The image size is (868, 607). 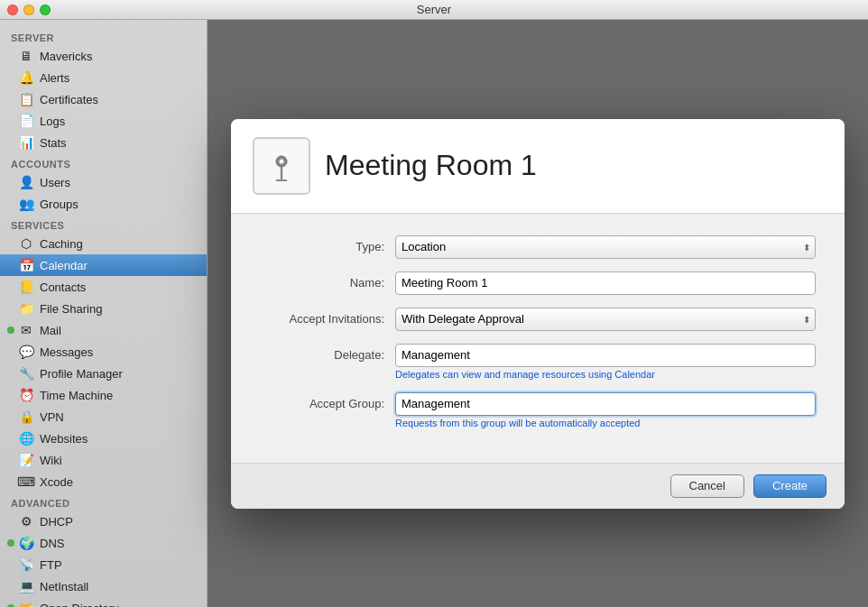 What do you see at coordinates (538, 319) in the screenshot?
I see `accept-invitations-row: Accept Invitations: With Delegate Approv…` at bounding box center [538, 319].